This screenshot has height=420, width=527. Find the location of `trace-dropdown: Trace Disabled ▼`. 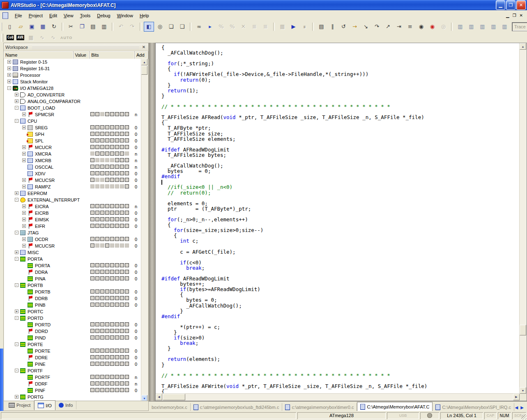

trace-dropdown: Trace Disabled ▼ is located at coordinates (519, 27).